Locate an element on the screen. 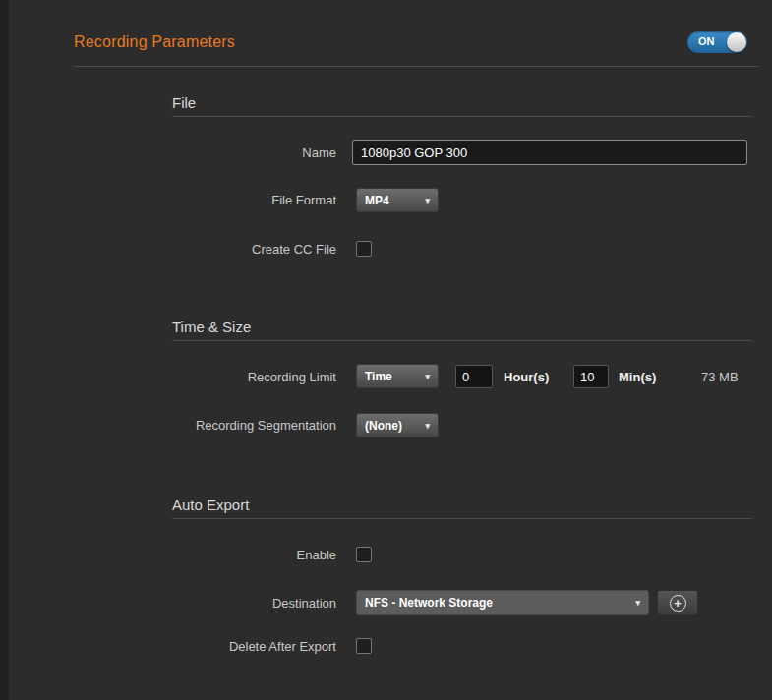 Image resolution: width=772 pixels, height=700 pixels. add-destination-button: + is located at coordinates (678, 603).